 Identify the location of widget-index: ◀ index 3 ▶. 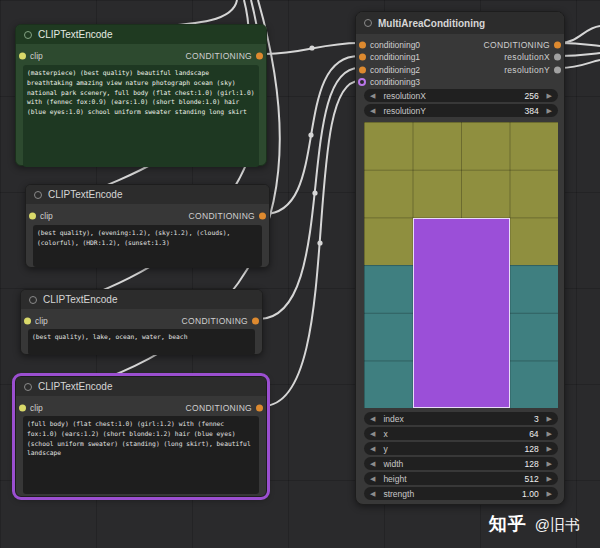
(461, 418).